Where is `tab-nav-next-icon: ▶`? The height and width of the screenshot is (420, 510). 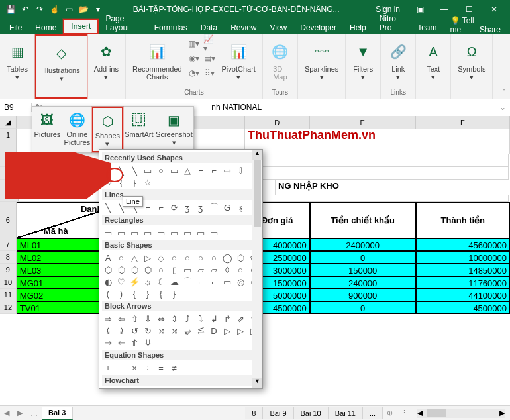
tab-nav-next-icon: ▶ is located at coordinates (20, 413).